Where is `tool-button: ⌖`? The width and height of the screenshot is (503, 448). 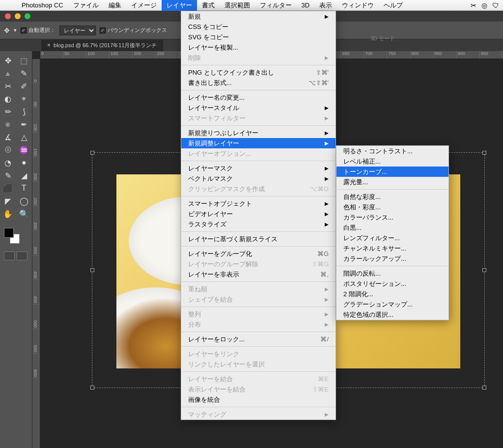 tool-button: ⌖ is located at coordinates (25, 99).